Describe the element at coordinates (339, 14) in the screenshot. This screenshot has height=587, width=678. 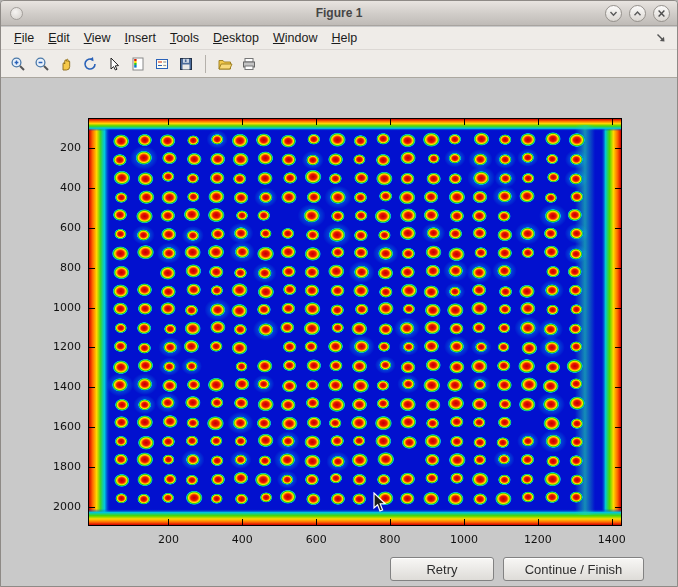
I see `titlebar: Figure 1` at that location.